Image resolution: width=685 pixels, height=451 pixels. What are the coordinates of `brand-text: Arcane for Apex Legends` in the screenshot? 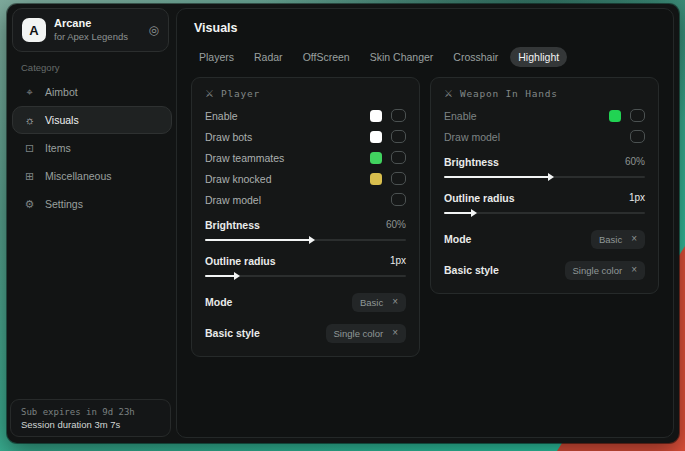 It's located at (98, 30).